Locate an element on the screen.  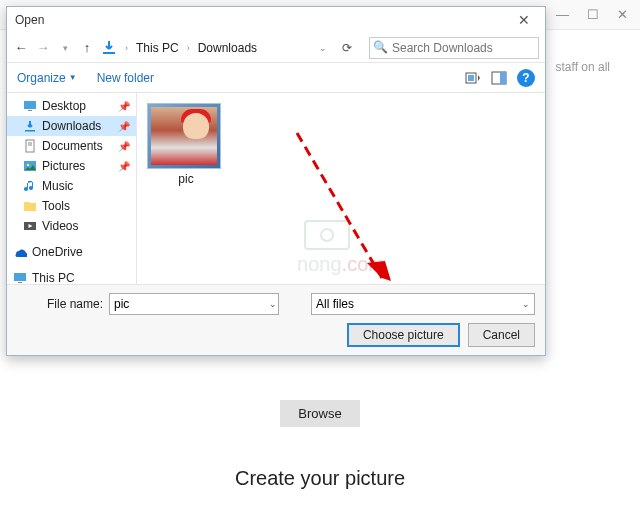
sidebar-item-downloads: Downloads📌 is located at coordinates (72, 126).